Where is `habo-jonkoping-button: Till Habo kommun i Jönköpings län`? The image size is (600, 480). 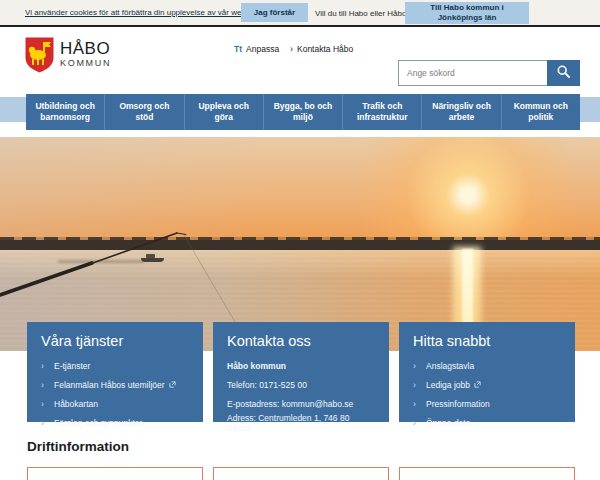 habo-jonkoping-button: Till Habo kommun i Jönköpings län is located at coordinates (467, 13).